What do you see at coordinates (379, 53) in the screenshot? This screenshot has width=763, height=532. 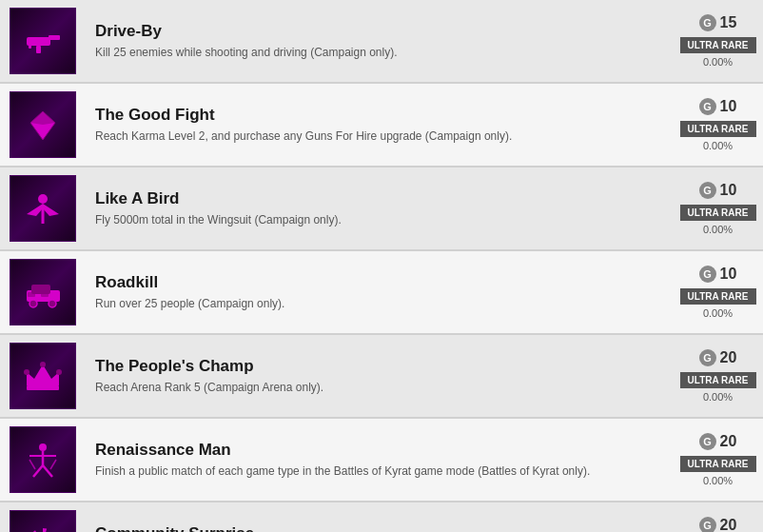 I see `achievement-description: Kill 25 enemies while shooting and drivi…` at bounding box center [379, 53].